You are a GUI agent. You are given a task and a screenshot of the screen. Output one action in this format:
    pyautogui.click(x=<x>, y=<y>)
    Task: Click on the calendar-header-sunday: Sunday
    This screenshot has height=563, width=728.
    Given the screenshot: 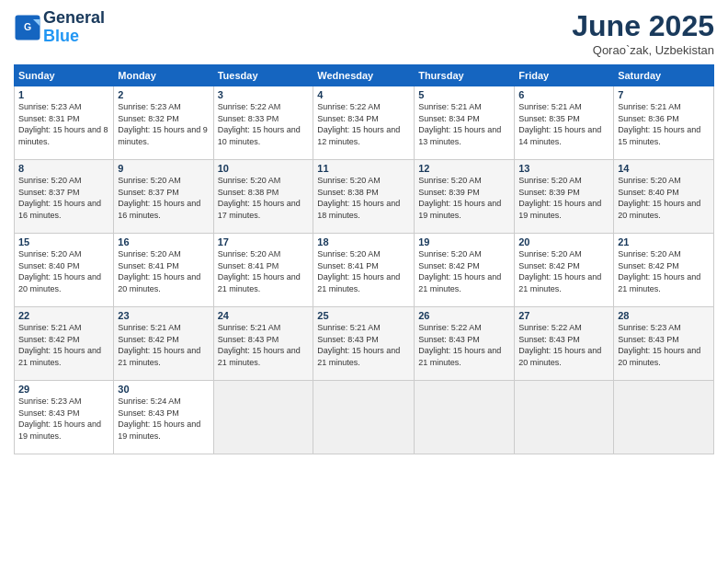 What is the action you would take?
    pyautogui.click(x=64, y=75)
    